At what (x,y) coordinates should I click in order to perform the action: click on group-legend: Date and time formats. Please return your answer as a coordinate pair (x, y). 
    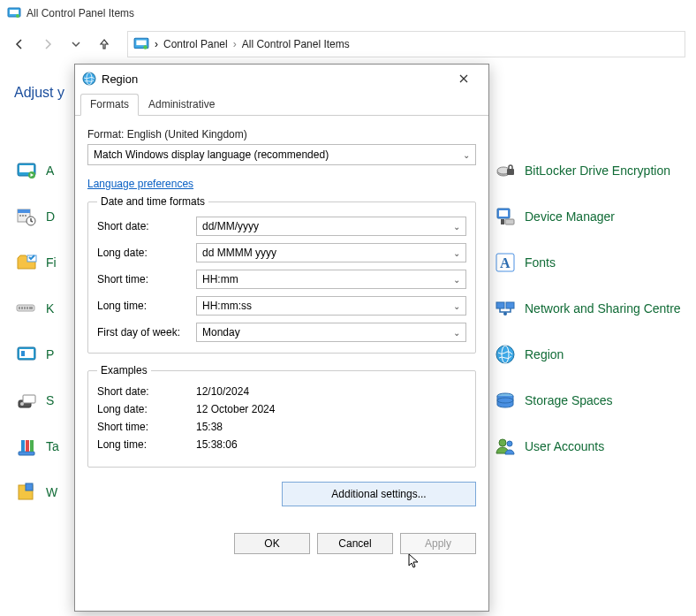
    Looking at the image, I should click on (153, 202).